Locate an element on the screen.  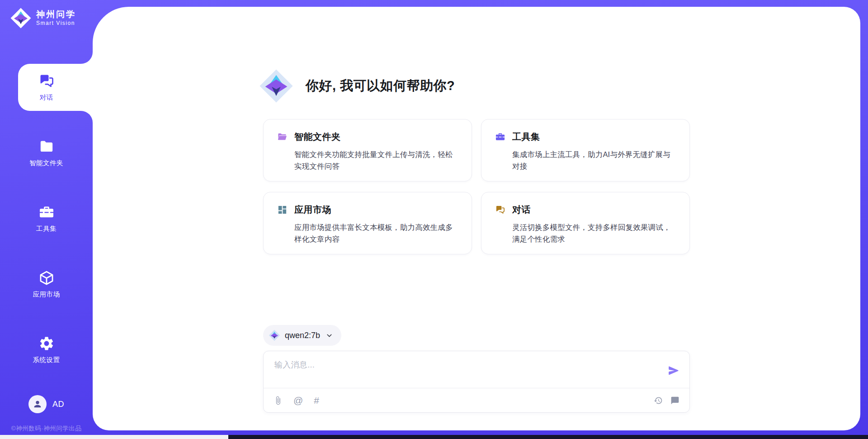
brand: 神州问学 Smart Vision is located at coordinates (43, 18).